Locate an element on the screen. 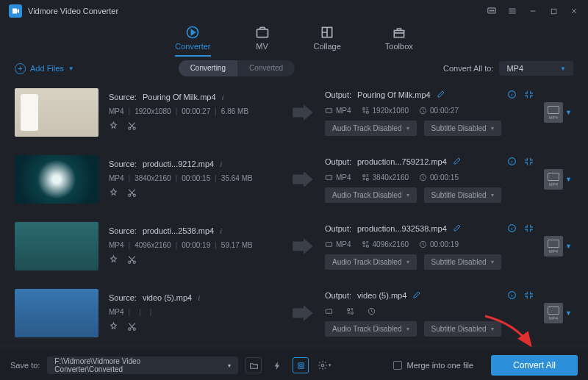  source-size: 35.64 MB is located at coordinates (237, 178).